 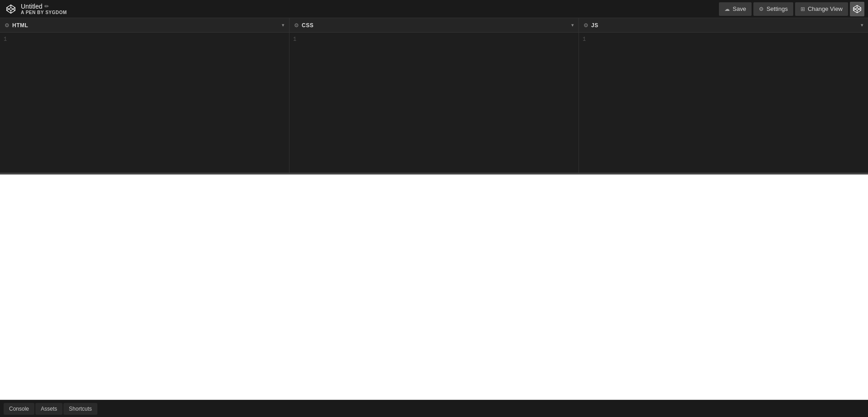 What do you see at coordinates (44, 13) in the screenshot?
I see `pen-subtitle: A PEN BY Sygdom` at bounding box center [44, 13].